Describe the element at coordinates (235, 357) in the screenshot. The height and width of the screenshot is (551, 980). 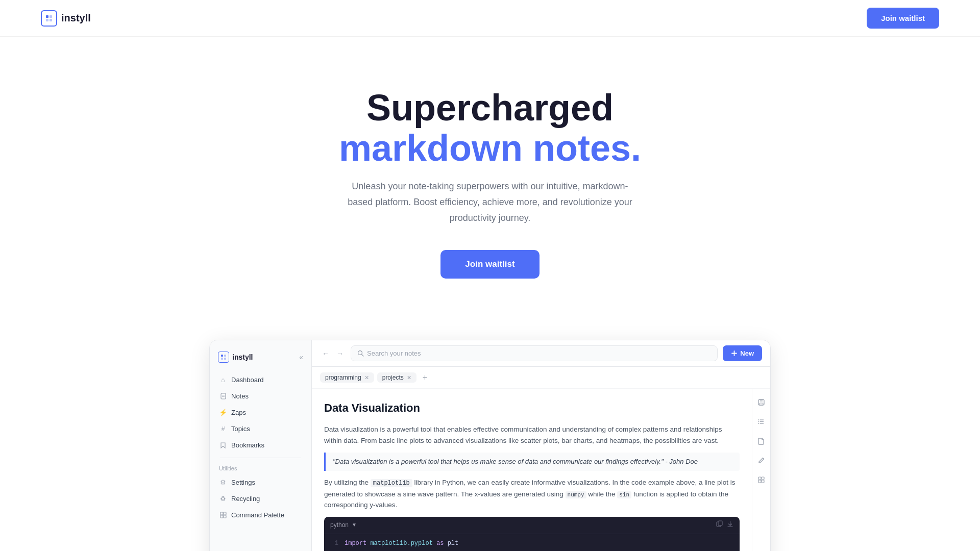
I see `sidebar-logo: instyll` at that location.